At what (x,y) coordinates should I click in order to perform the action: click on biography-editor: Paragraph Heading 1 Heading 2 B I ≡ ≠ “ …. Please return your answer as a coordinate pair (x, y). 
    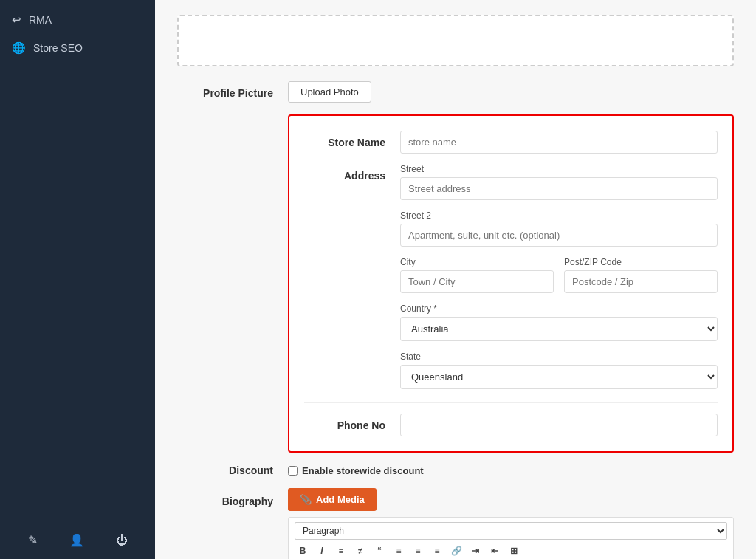
    Looking at the image, I should click on (511, 538).